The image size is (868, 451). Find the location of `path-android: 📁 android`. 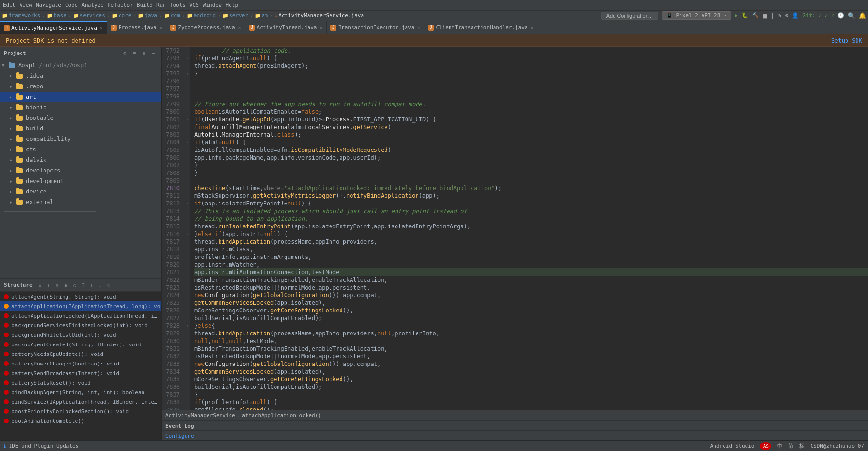

path-android: 📁 android is located at coordinates (201, 15).